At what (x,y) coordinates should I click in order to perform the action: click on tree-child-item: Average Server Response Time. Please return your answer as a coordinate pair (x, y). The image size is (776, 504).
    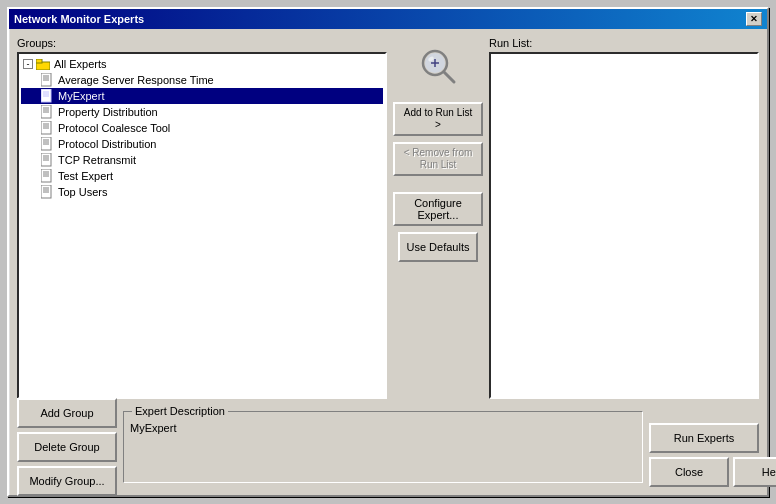
    Looking at the image, I should click on (202, 80).